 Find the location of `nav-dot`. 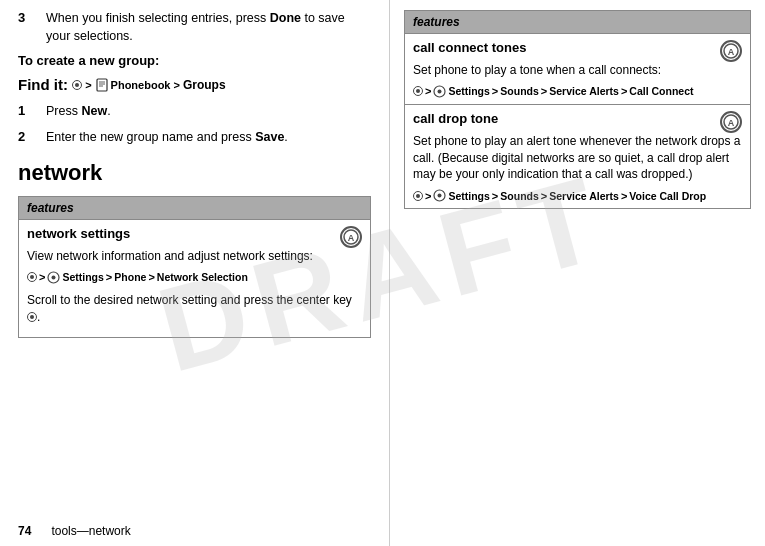

nav-dot is located at coordinates (77, 85).